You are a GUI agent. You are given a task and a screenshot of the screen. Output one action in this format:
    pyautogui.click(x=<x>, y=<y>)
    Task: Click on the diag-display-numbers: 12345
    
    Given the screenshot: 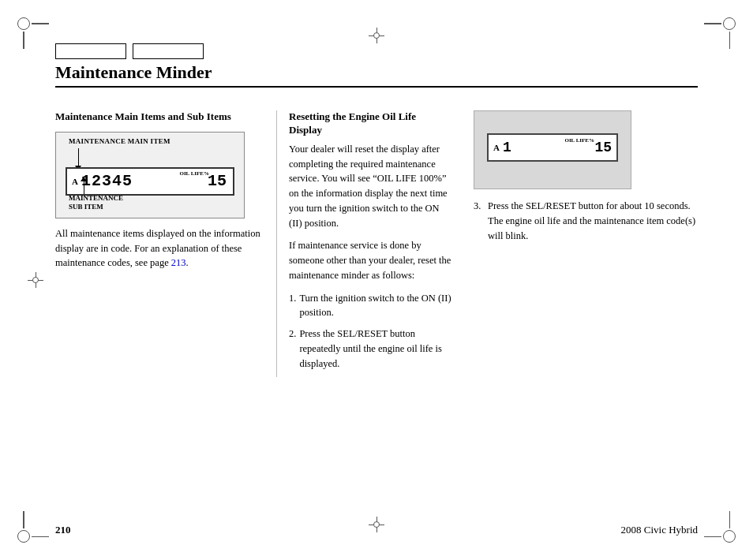 What is the action you would take?
    pyautogui.click(x=107, y=181)
    